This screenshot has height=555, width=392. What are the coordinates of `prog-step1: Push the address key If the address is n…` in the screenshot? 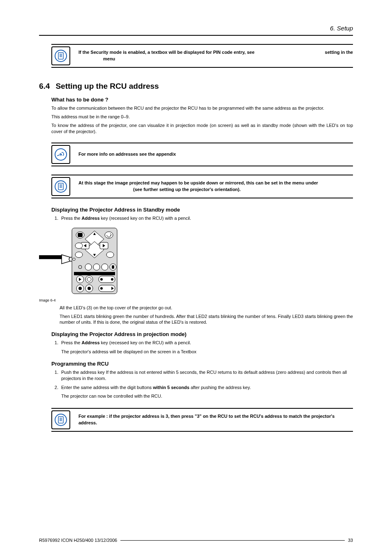 It's located at (206, 375).